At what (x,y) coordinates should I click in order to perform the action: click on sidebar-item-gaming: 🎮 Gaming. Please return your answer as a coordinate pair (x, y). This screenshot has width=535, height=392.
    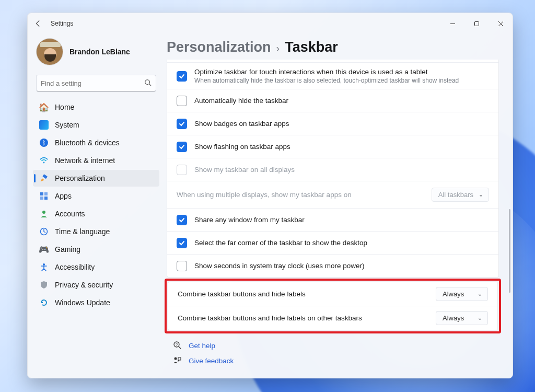
    Looking at the image, I should click on (96, 249).